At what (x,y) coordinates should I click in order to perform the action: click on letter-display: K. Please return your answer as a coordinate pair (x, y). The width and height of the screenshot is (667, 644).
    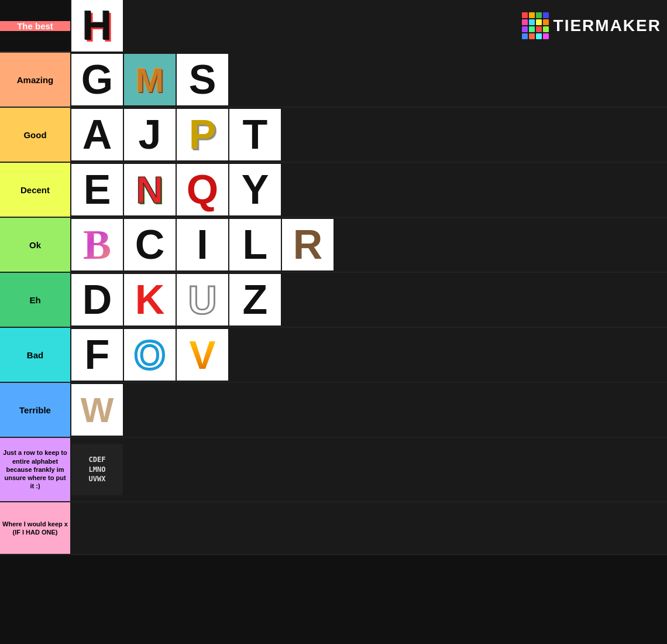
    Looking at the image, I should click on (150, 300).